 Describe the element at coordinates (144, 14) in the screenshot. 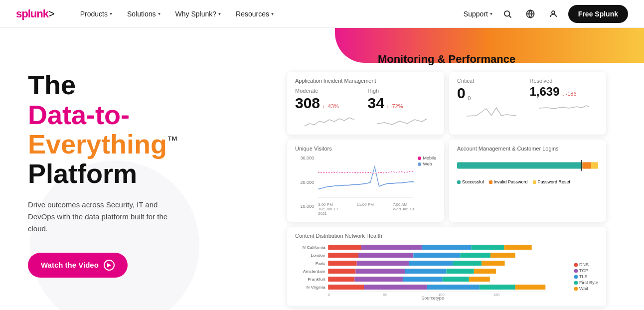

I see `nav-solutions: Solutions ▾` at that location.